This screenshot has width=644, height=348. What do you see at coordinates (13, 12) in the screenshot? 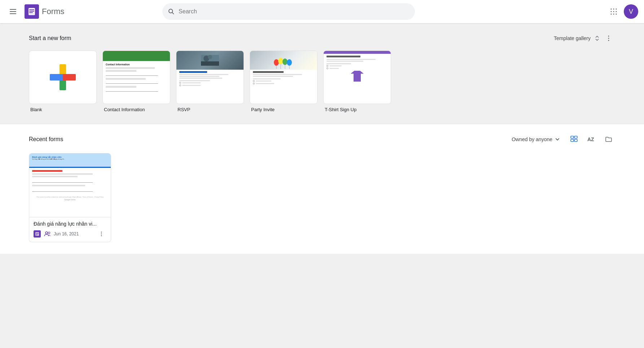
I see `menu-icon` at bounding box center [13, 12].